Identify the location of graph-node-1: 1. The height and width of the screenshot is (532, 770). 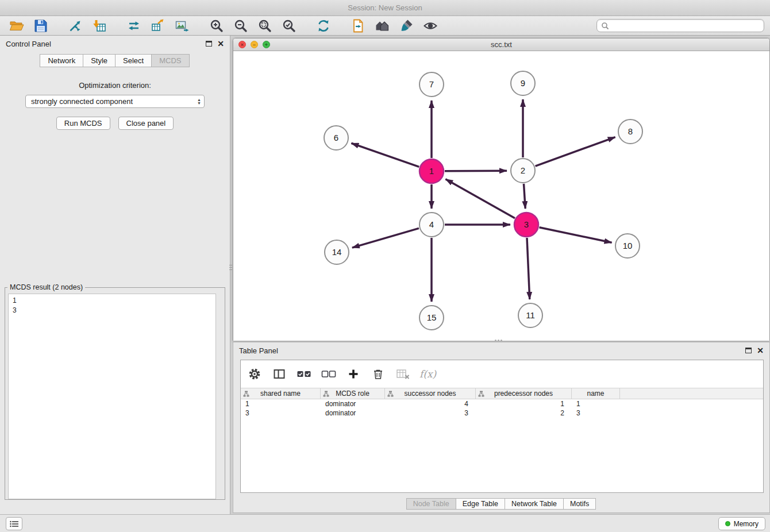
(432, 171).